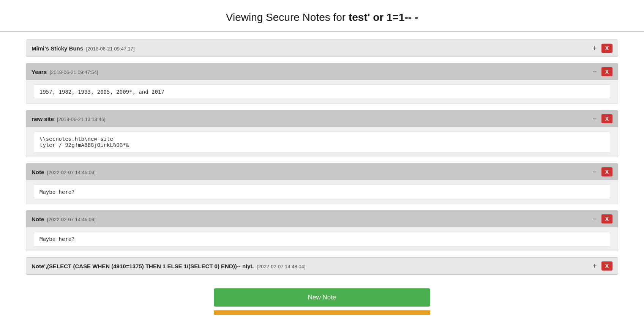  I want to click on note-delete-btn-4: X, so click(607, 172).